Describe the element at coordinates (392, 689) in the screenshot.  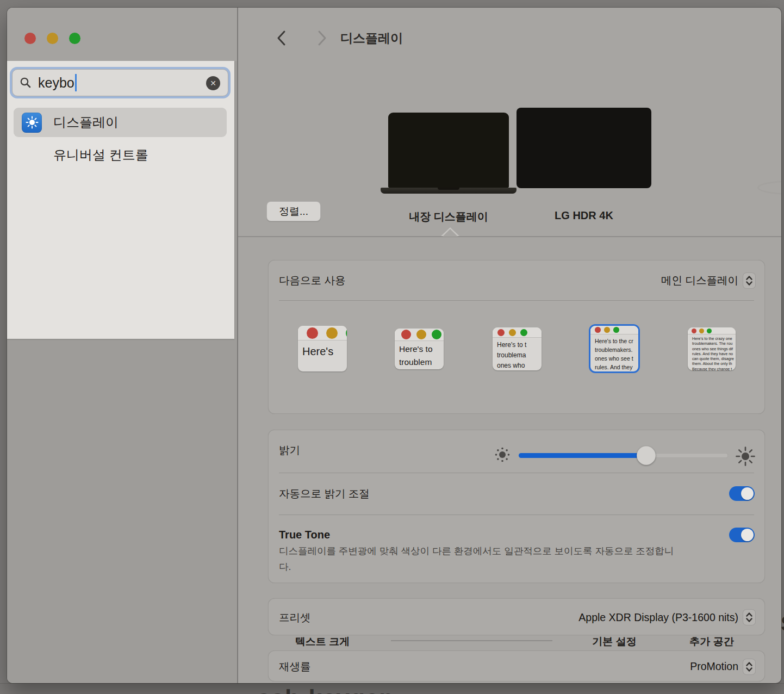
I see `background-window-behind: ssh-keygen` at that location.